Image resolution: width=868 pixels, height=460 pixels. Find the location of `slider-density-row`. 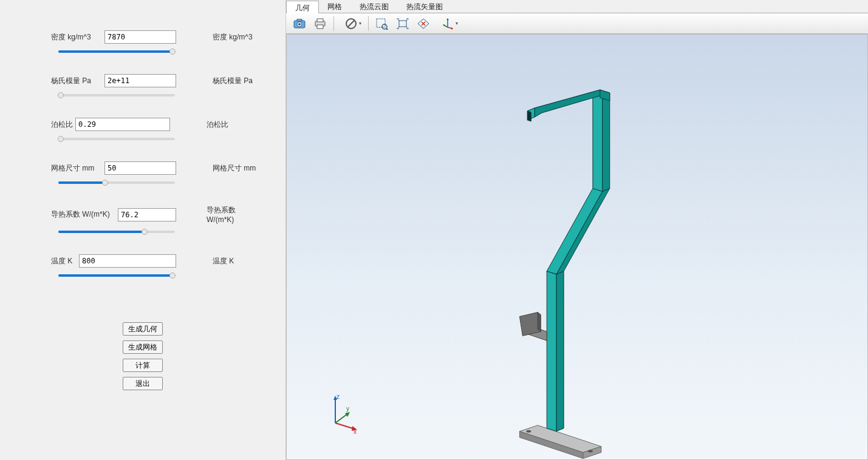

slider-density-row is located at coordinates (143, 52).